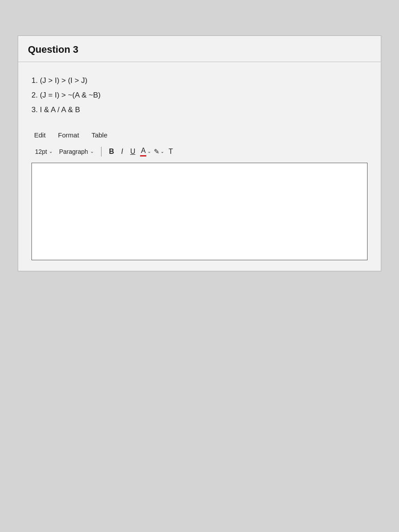 This screenshot has height=532, width=399. What do you see at coordinates (44, 152) in the screenshot?
I see `font-size-select: 12pt ⌄` at bounding box center [44, 152].